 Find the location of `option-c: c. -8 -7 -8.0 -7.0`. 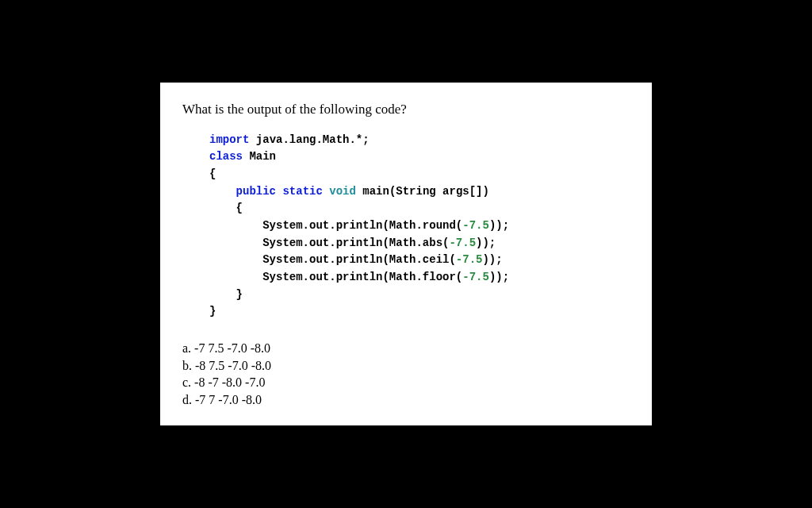

option-c: c. -8 -7 -8.0 -7.0 is located at coordinates (406, 383).